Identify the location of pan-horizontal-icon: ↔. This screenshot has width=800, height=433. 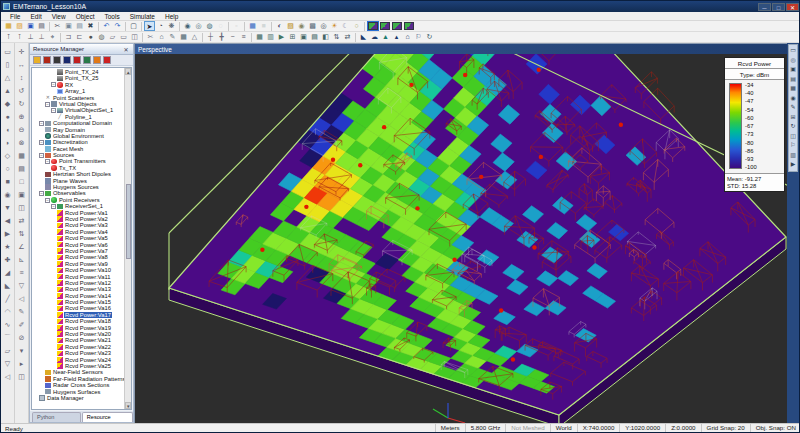
(22, 64).